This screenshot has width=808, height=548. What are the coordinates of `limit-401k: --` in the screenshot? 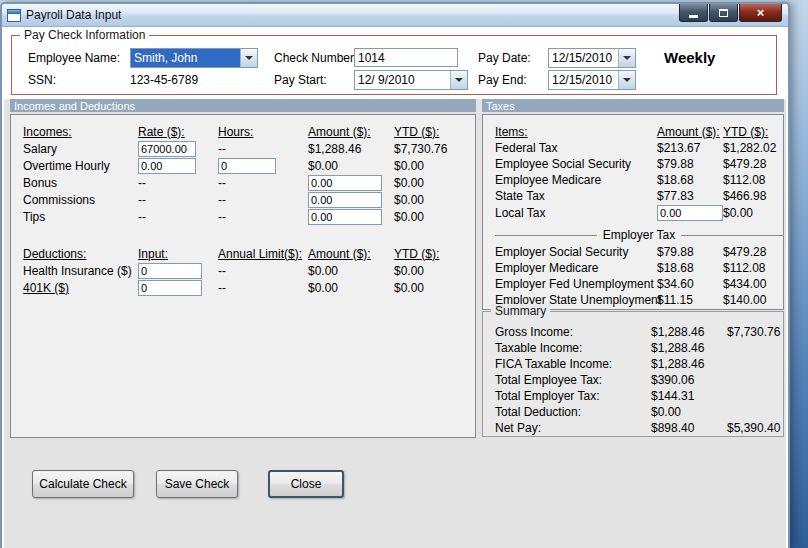 It's located at (263, 288).